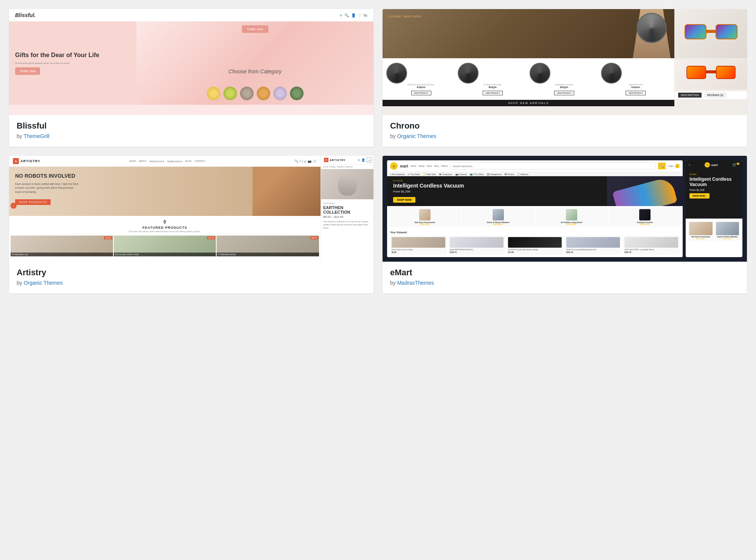 The height and width of the screenshot is (560, 756). Describe the element at coordinates (564, 93) in the screenshot. I see `chrono-view-btn-3: VIEW PRODUCT` at that location.